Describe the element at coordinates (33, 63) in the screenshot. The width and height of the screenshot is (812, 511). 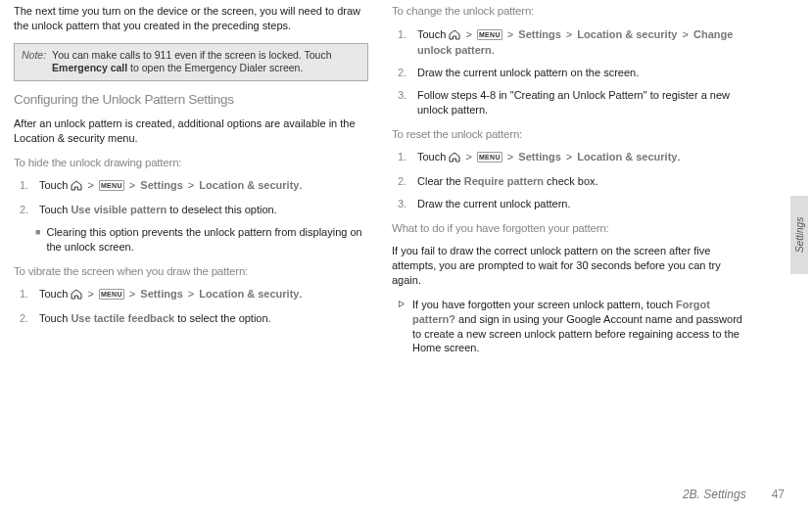
I see `note-label: Note:` at that location.